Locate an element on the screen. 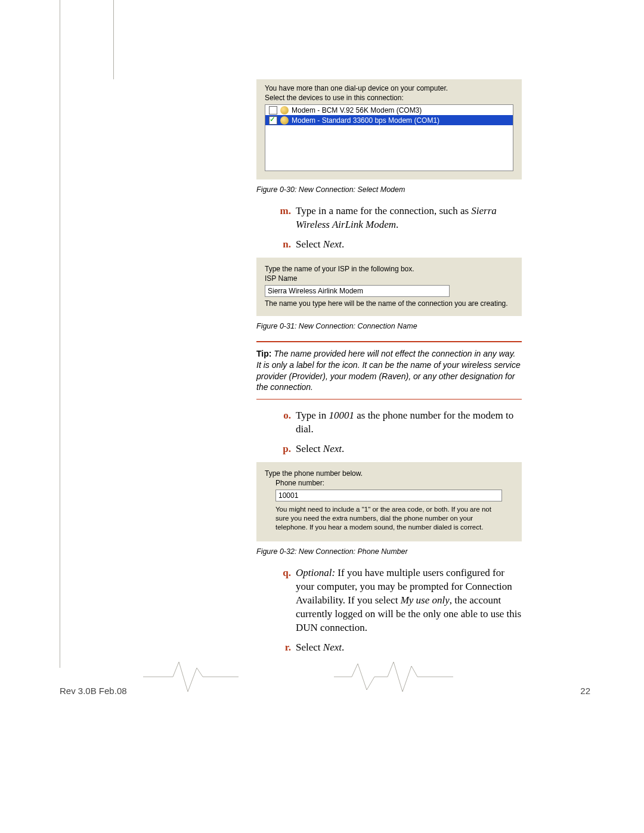 This screenshot has height=833, width=644. step-text: Optional: If you have multiple users con… is located at coordinates (409, 601).